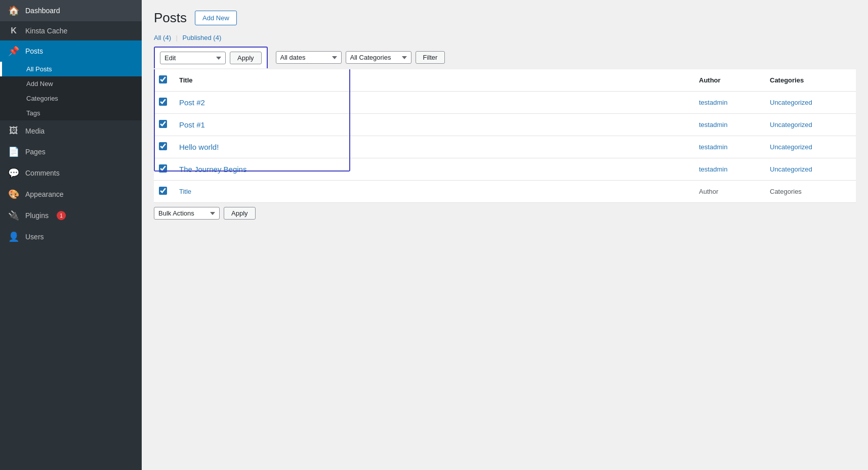  I want to click on appearance-icon: 🎨, so click(14, 194).